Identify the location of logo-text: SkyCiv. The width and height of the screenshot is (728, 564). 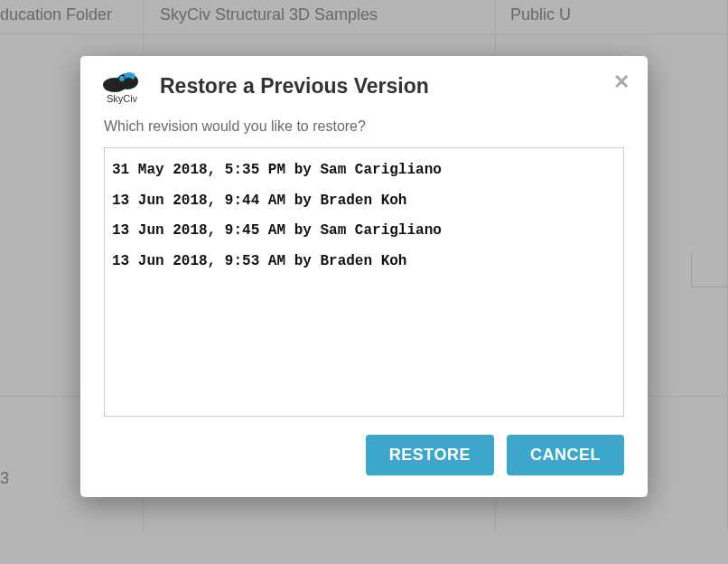
(122, 99).